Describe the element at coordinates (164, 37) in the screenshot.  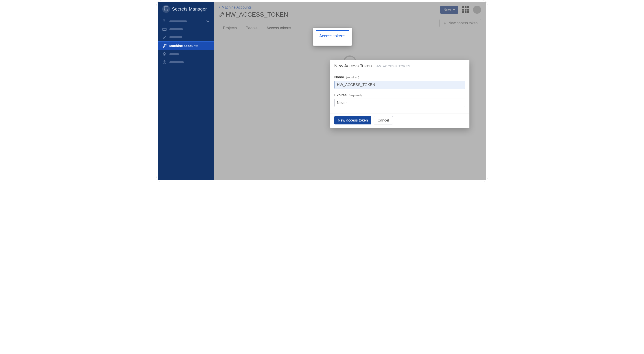
I see `key-icon` at that location.